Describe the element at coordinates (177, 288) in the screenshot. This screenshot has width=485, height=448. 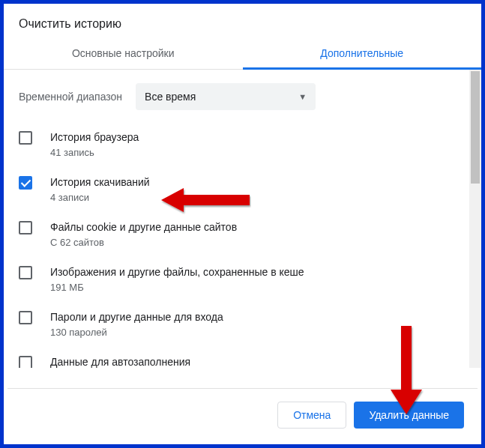
I see `option-sub: 191 МБ` at that location.